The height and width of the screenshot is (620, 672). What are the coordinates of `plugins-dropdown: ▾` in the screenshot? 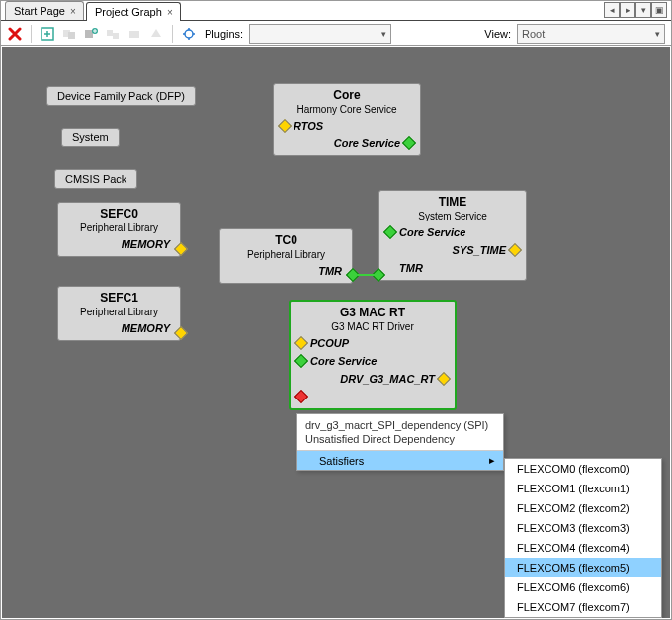 It's located at (320, 34).